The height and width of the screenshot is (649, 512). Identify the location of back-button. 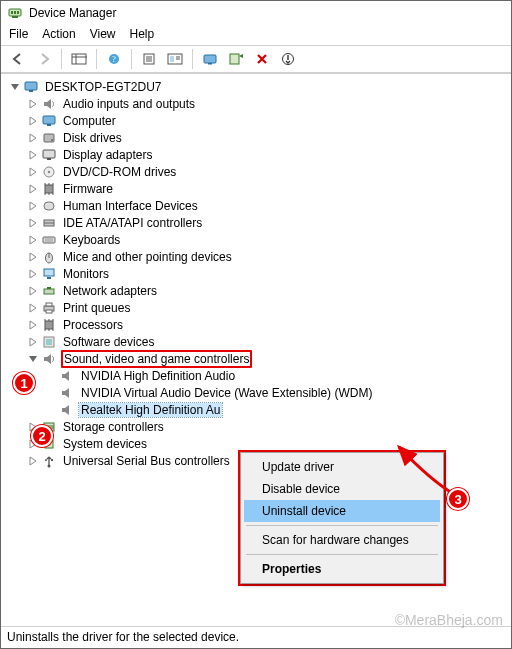
(18, 59).